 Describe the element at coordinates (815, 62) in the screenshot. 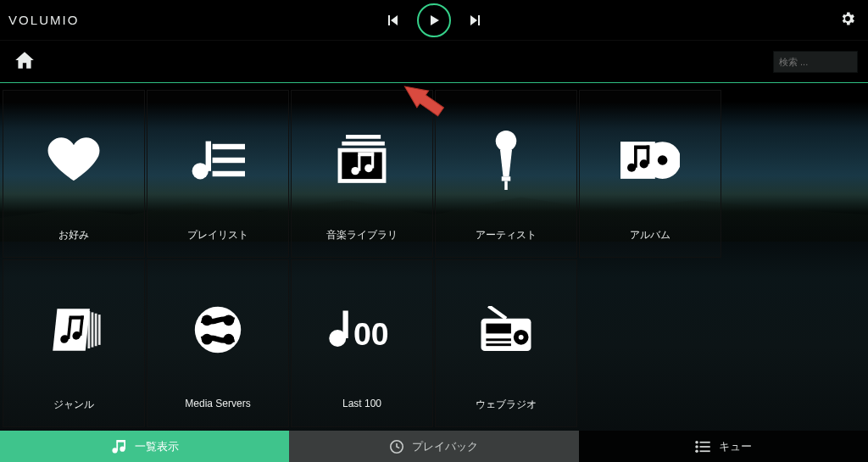

I see `search-input` at that location.